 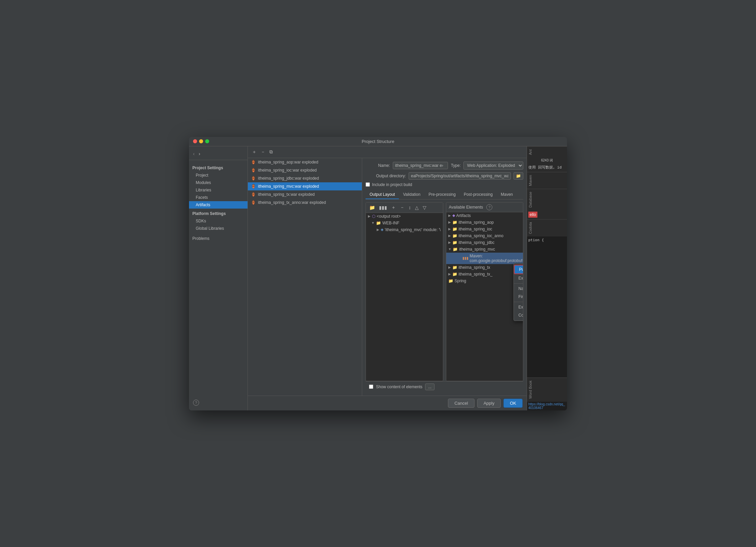 I want to click on tab-maven: Maven, so click(x=507, y=195).